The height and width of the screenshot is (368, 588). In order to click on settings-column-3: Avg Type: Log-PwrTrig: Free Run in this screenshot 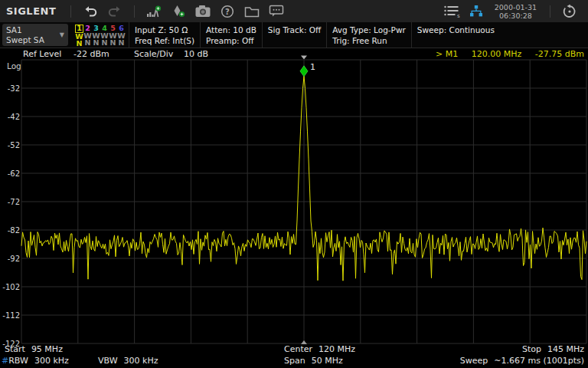, I will do `click(369, 35)`.